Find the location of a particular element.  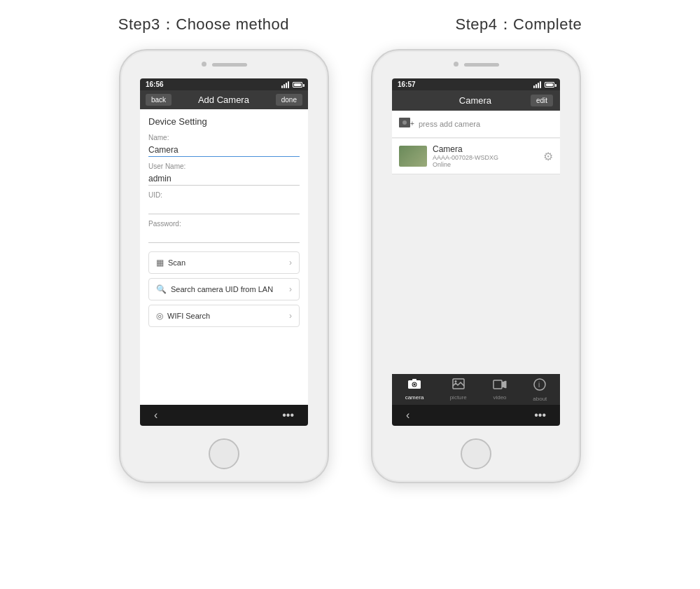

search-uid-button: 🔍 Search camera UID from LAN › is located at coordinates (224, 289).